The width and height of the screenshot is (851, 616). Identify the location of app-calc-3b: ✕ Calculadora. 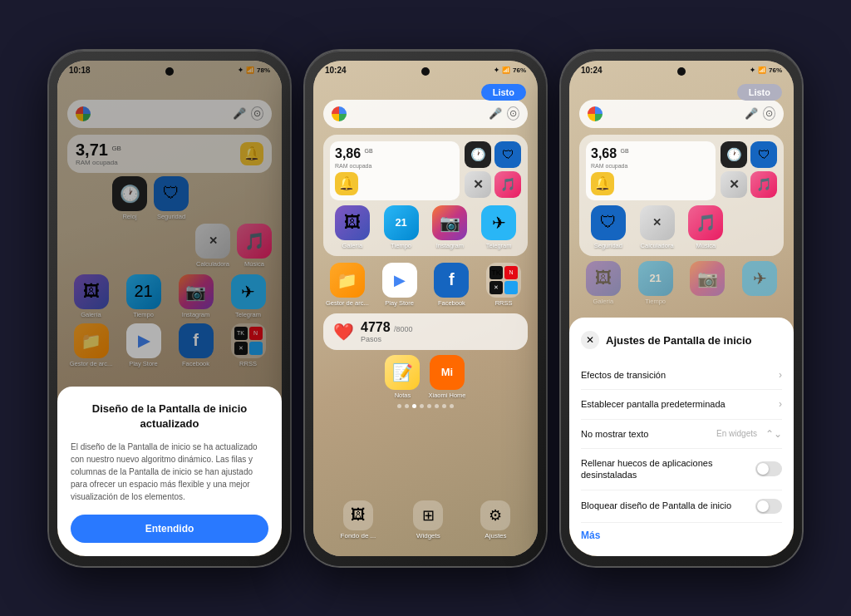
(657, 228).